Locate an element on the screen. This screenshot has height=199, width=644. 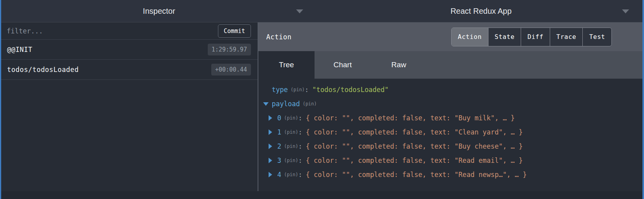
subtab-raw-label: Raw is located at coordinates (399, 65).